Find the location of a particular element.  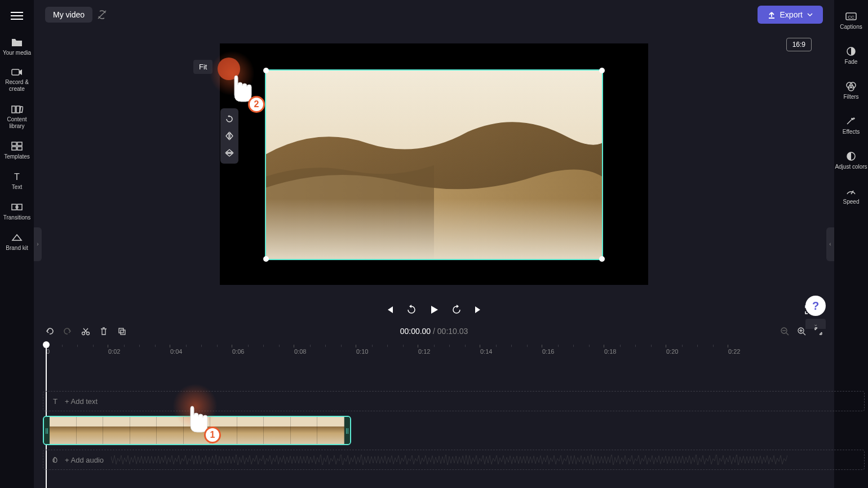

sidebar-item-label: Your media is located at coordinates (17, 53).